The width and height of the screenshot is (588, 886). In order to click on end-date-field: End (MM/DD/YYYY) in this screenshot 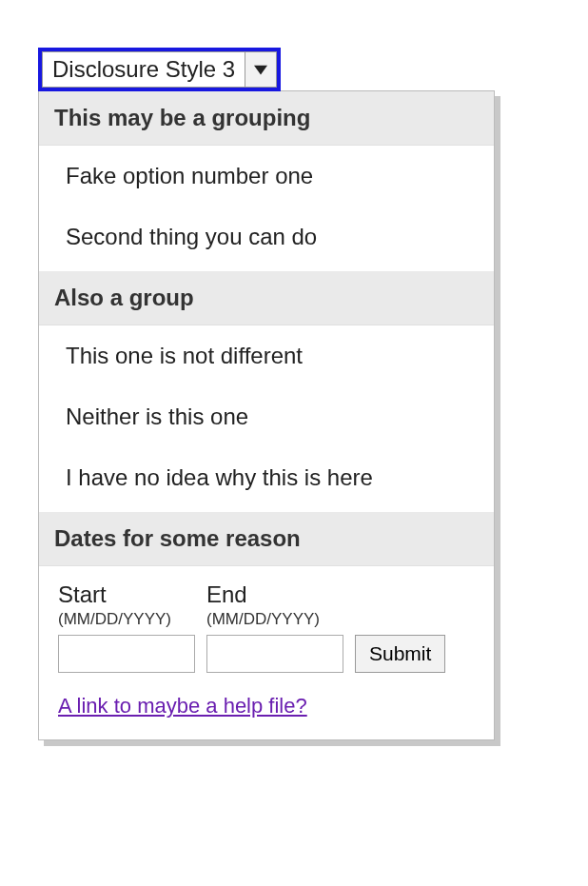, I will do `click(275, 627)`.